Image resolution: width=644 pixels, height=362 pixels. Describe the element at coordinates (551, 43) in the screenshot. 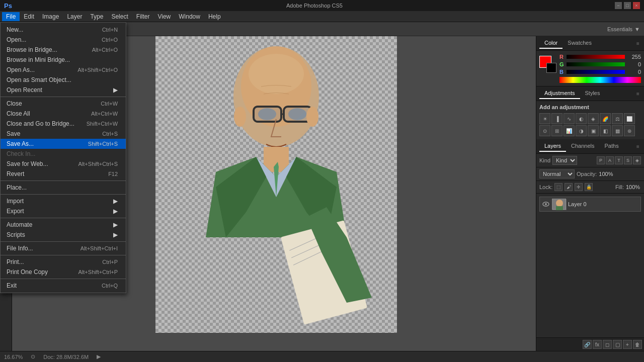

I see `tab-color: Color` at that location.